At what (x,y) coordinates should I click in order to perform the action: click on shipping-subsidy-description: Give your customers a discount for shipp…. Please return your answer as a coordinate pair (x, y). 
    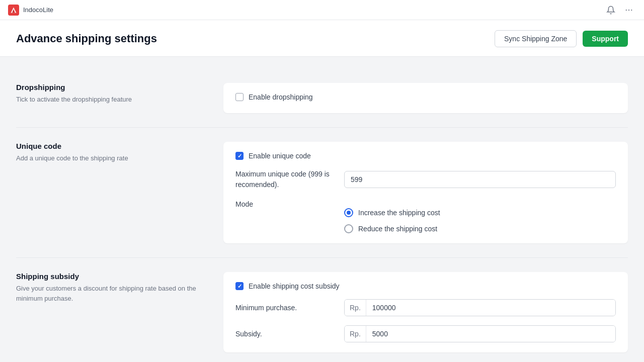
    Looking at the image, I should click on (112, 294).